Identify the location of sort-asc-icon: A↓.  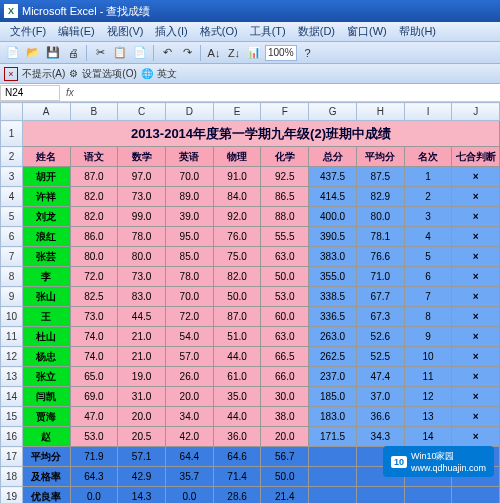
(214, 53).